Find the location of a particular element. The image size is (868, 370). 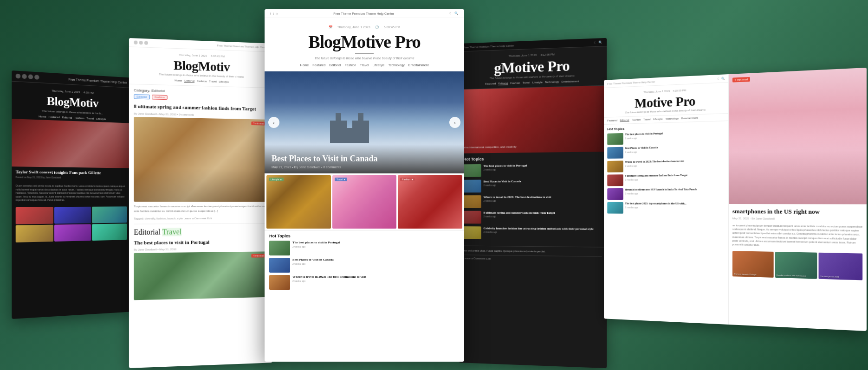

topbar-4-icons: ☾ 🔍 is located at coordinates (598, 42).